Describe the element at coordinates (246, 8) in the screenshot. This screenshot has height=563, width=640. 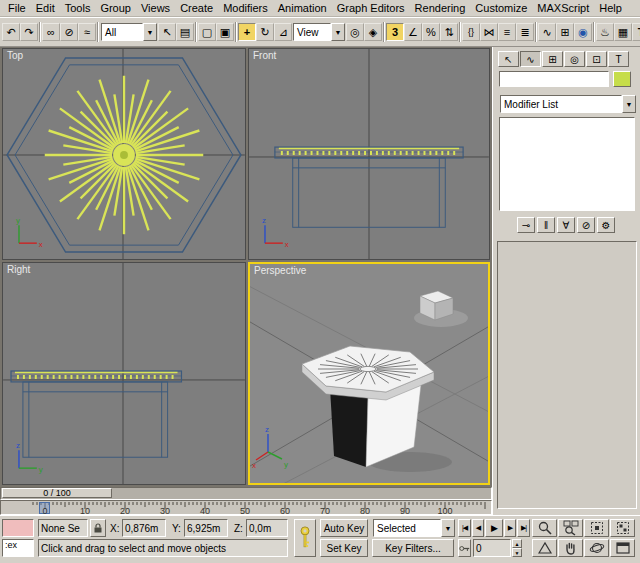
I see `menu-modifiers: Modifiers` at that location.